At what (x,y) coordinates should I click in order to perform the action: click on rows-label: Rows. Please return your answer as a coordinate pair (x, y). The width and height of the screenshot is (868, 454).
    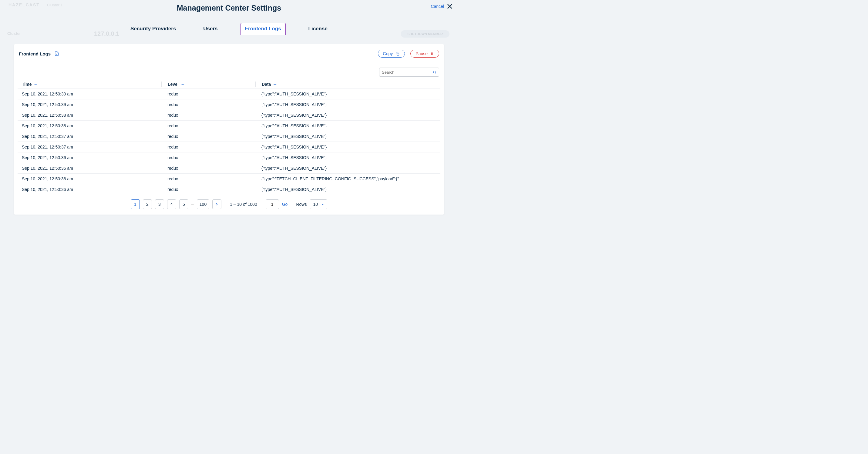
    Looking at the image, I should click on (301, 204).